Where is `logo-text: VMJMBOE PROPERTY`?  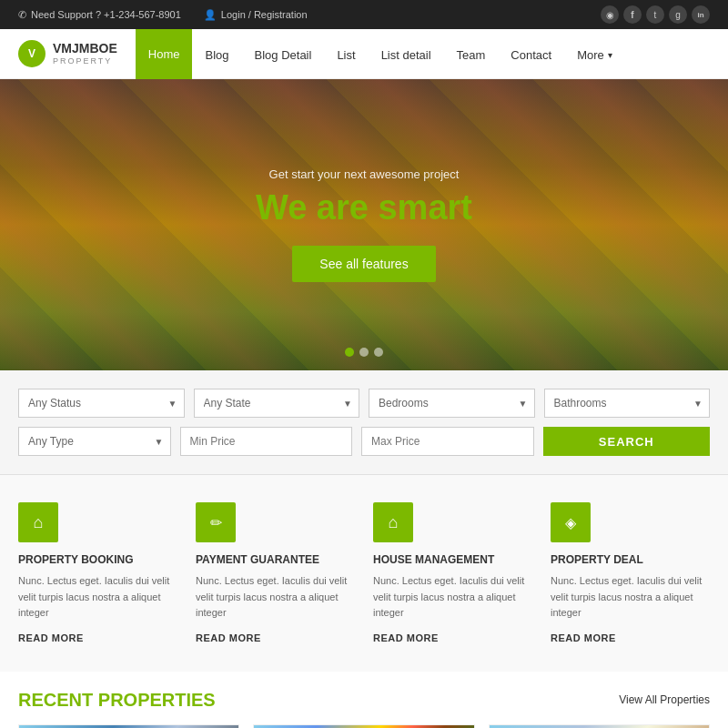 logo-text: VMJMBOE PROPERTY is located at coordinates (86, 54).